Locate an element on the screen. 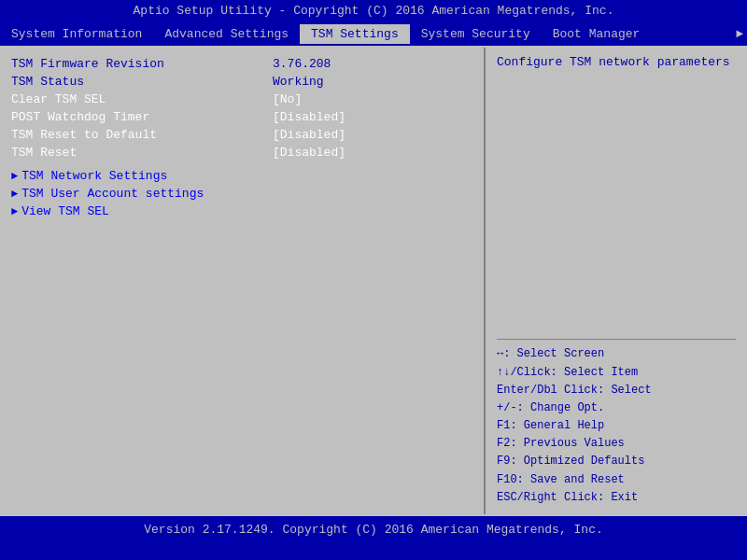  keybind-select-screen: ↔: Select Screen is located at coordinates (616, 355).